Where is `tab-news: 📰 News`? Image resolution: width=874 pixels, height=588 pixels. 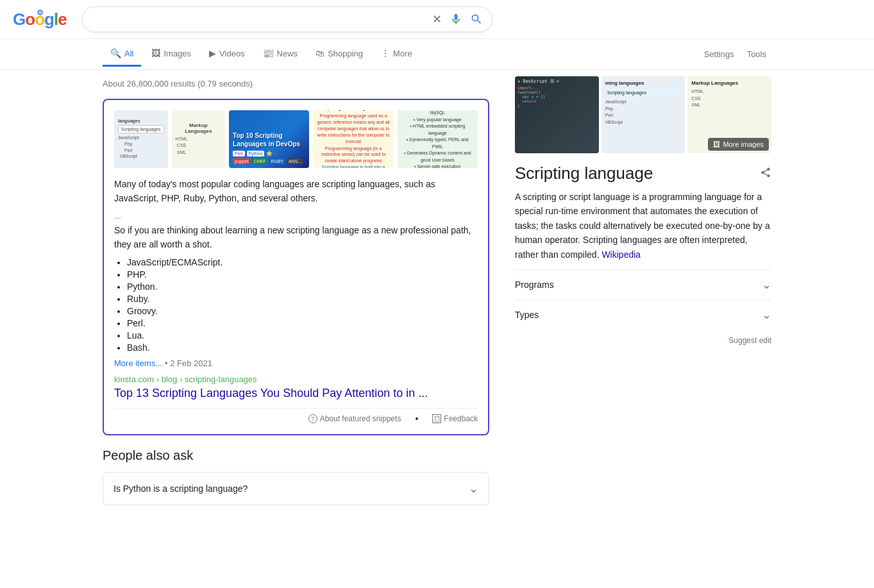 tab-news: 📰 News is located at coordinates (281, 54).